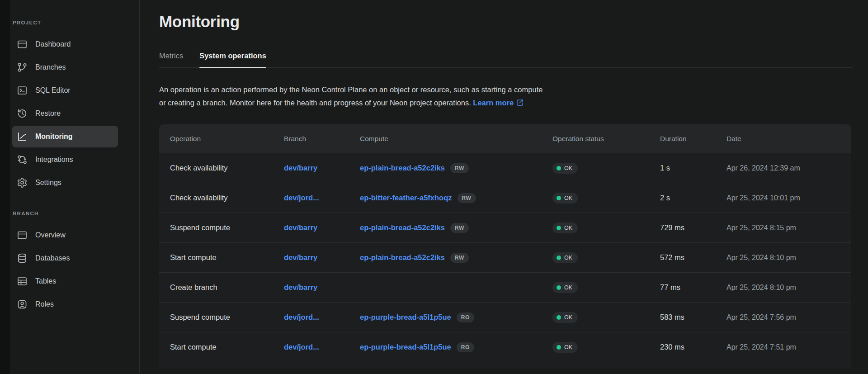  Describe the element at coordinates (789, 168) in the screenshot. I see `date-cell: Apr 26, 2024 12:39 am` at that location.